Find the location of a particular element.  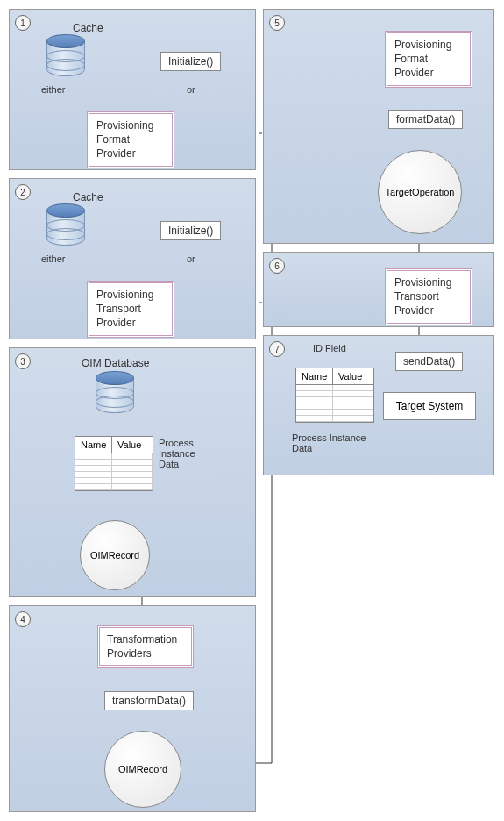

panel-1: 1 Cache Initialize() either or Provision… is located at coordinates (132, 89).